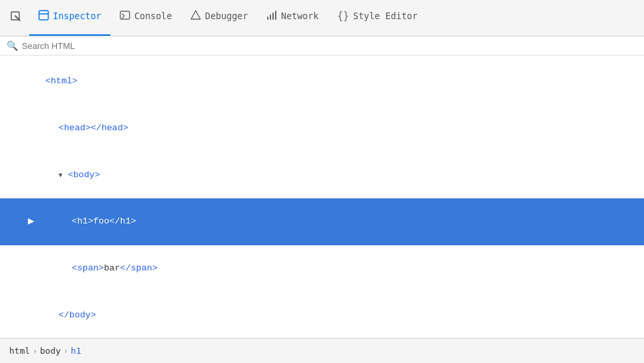  What do you see at coordinates (50, 350) in the screenshot?
I see `breadcrumb-body: body` at bounding box center [50, 350].